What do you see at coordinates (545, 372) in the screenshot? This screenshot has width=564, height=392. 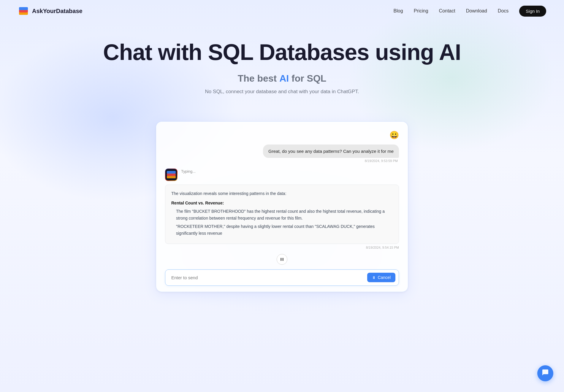 I see `chat-bubble-icon` at bounding box center [545, 372].